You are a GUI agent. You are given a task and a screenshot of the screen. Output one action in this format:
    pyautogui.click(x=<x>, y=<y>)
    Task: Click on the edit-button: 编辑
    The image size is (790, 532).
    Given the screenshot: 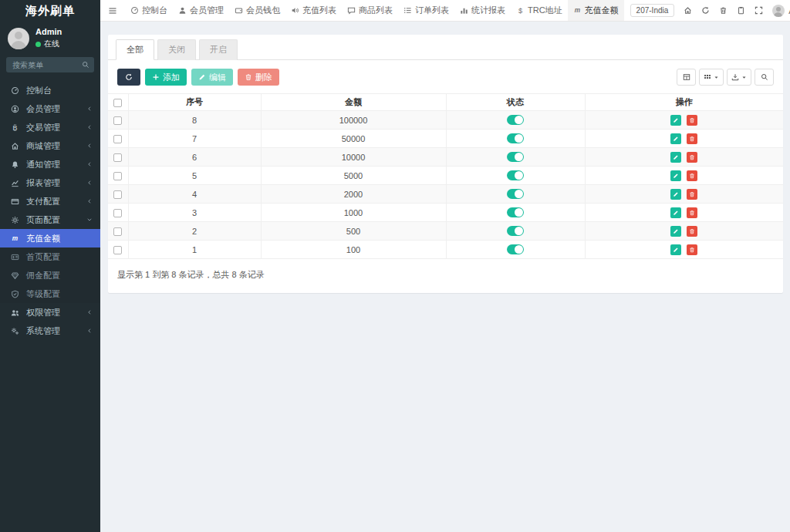 What is the action you would take?
    pyautogui.click(x=212, y=77)
    